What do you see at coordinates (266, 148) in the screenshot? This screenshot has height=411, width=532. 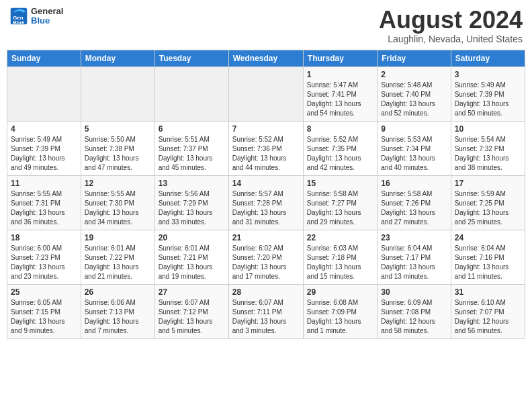 I see `calendar-cell: 7Sunrise: 5:52 AMSunset: 7:36 PMDaylight…` at bounding box center [266, 148].